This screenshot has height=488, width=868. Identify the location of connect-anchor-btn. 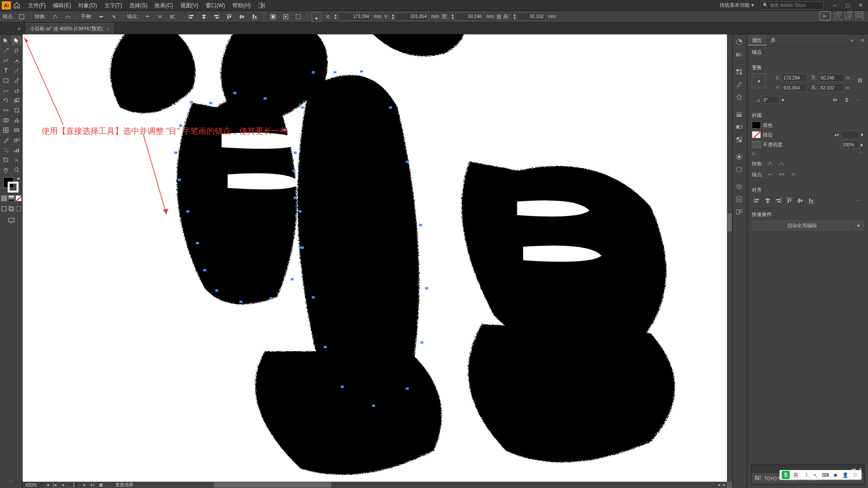
(782, 174).